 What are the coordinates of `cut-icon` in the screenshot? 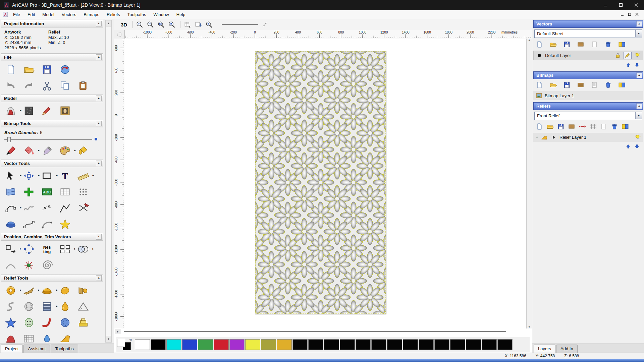 It's located at (47, 85).